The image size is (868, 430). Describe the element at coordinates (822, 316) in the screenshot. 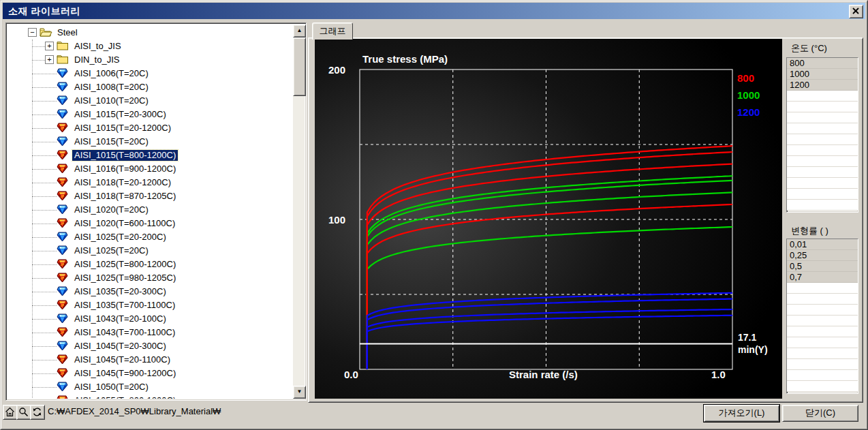

I see `strain-list: 0,010,250,50,7` at that location.